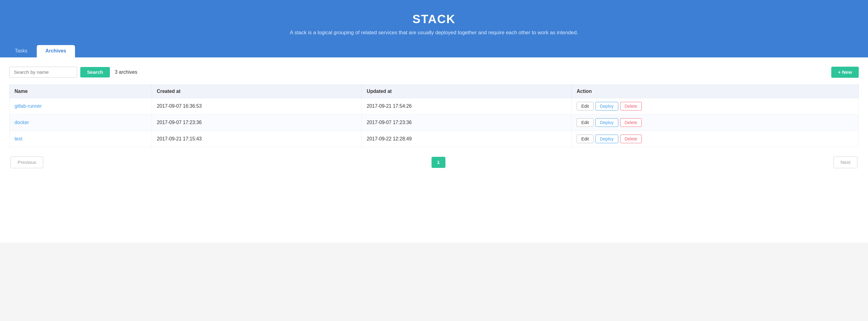  What do you see at coordinates (18, 139) in the screenshot?
I see `archive-name-link: test` at bounding box center [18, 139].